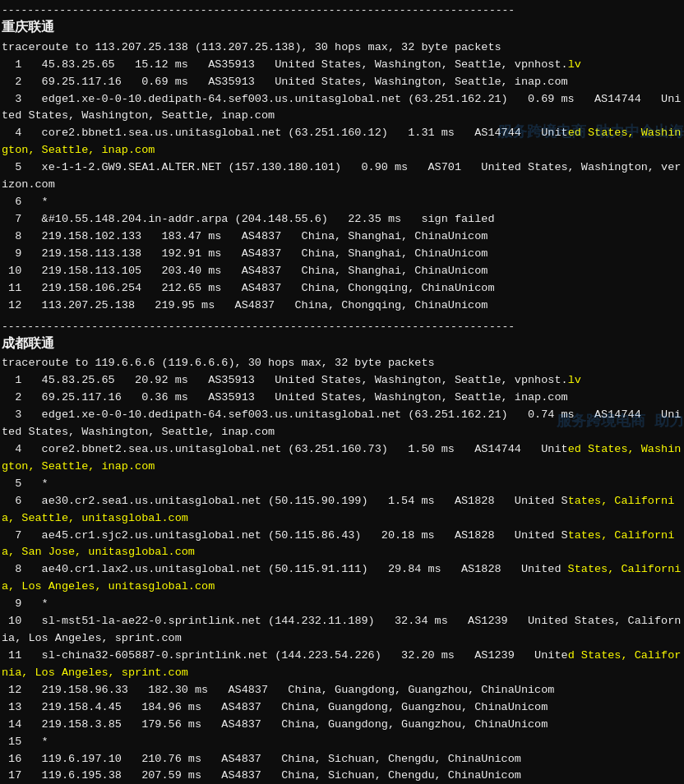 This screenshot has width=684, height=784. I want to click on section1-hop-2: 2 69.25.117.16 0.69 ms AS35913 United St…, so click(342, 82).